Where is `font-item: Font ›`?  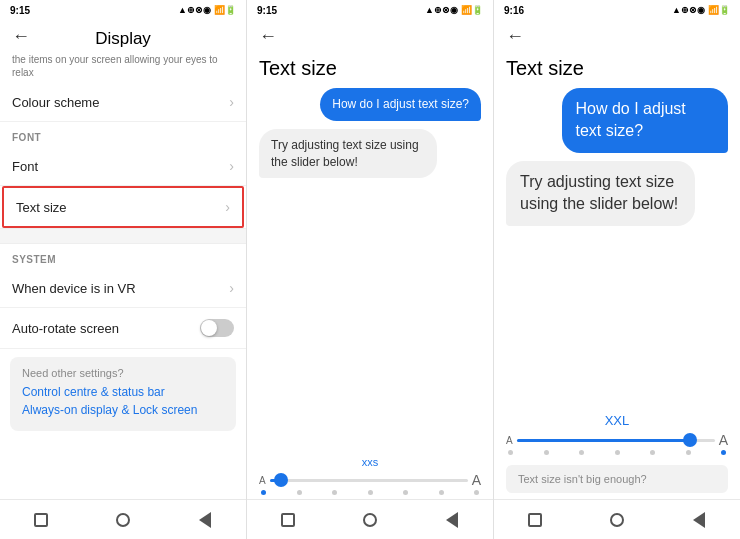
font-item: Font › is located at coordinates (123, 166).